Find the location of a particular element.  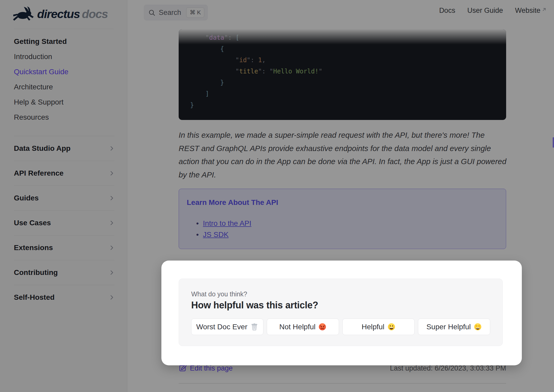

feedback-not-helpful-button: Not Helpful is located at coordinates (303, 327).